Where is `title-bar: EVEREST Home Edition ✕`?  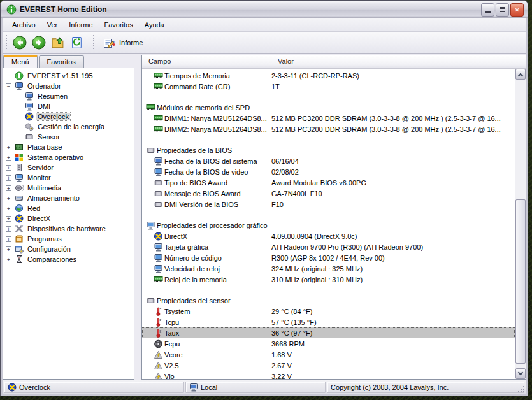
title-bar: EVEREST Home Edition ✕ is located at coordinates (264, 10).